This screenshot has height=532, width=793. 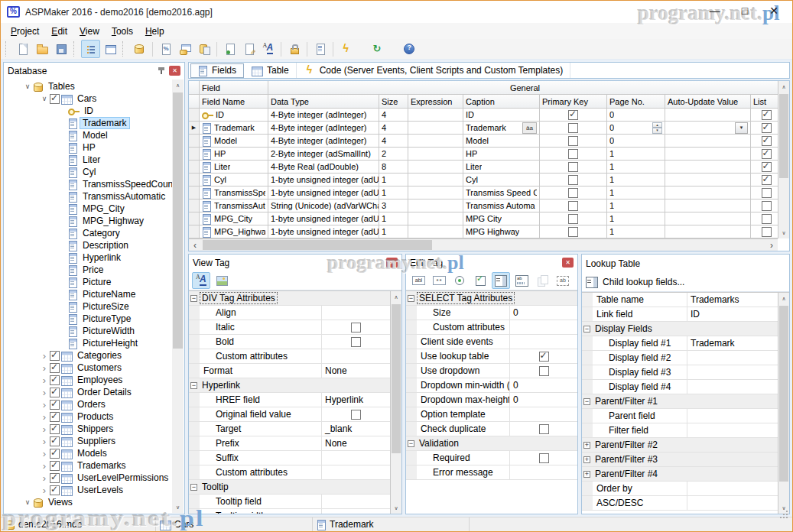 What do you see at coordinates (222, 281) in the screenshot?
I see `image-button` at bounding box center [222, 281].